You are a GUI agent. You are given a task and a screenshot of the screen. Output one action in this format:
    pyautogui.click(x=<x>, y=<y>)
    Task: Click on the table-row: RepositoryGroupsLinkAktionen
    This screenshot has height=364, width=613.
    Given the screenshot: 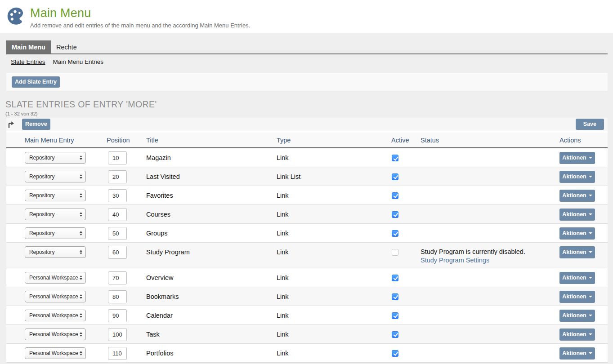 What is the action you would take?
    pyautogui.click(x=307, y=233)
    